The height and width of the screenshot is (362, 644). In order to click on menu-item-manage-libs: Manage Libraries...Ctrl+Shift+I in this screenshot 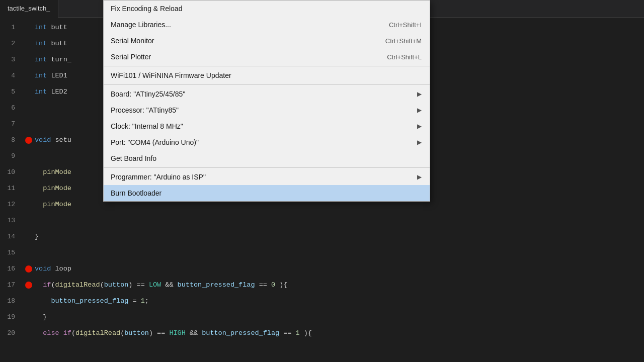, I will do `click(267, 25)`.